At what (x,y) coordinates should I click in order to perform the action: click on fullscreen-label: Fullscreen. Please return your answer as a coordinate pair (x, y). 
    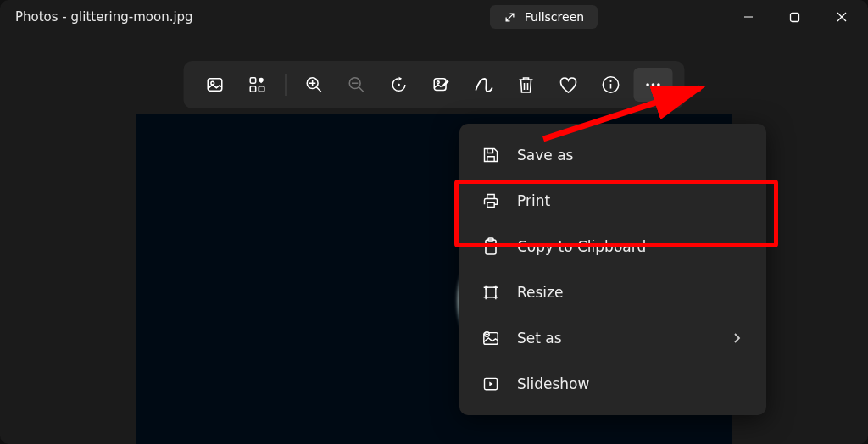
    Looking at the image, I should click on (554, 17).